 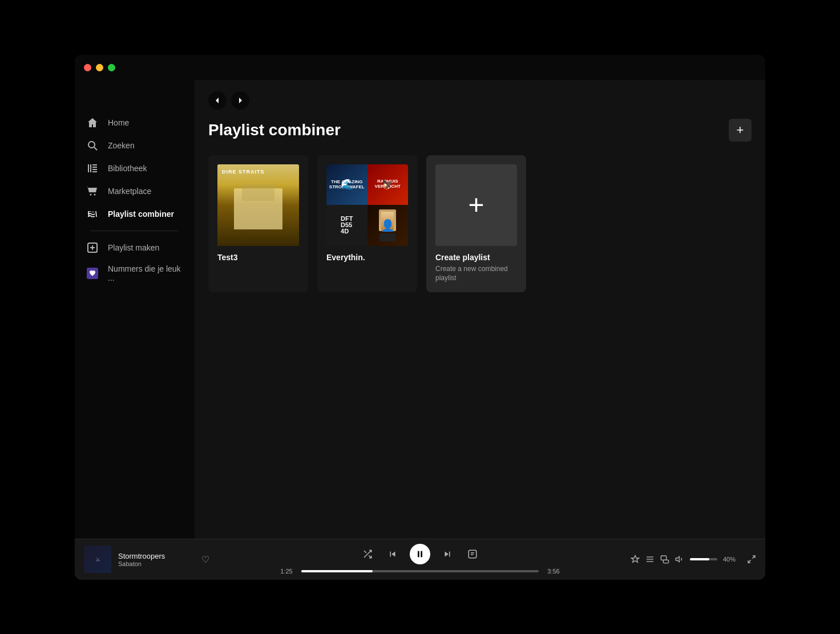 I want to click on sidebar-item-bibliotheek-label: Bibliotheek, so click(x=128, y=168).